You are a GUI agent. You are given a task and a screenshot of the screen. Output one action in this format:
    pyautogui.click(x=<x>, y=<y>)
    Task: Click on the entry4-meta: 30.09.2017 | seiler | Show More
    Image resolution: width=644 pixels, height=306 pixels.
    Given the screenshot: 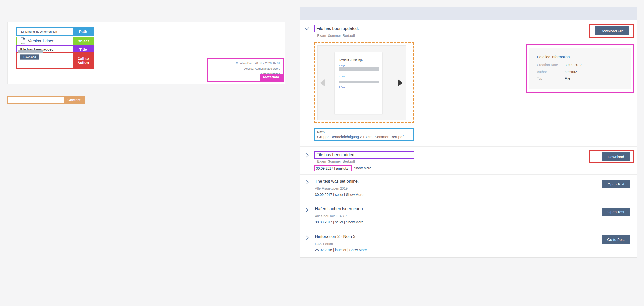 What is the action you would take?
    pyautogui.click(x=339, y=222)
    